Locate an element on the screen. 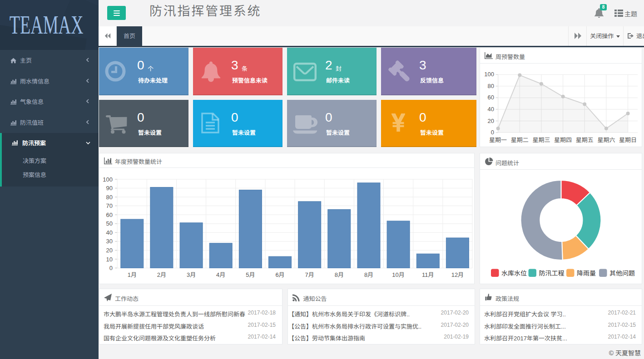 The image size is (644, 359). svg-text: 星期六 is located at coordinates (606, 140).